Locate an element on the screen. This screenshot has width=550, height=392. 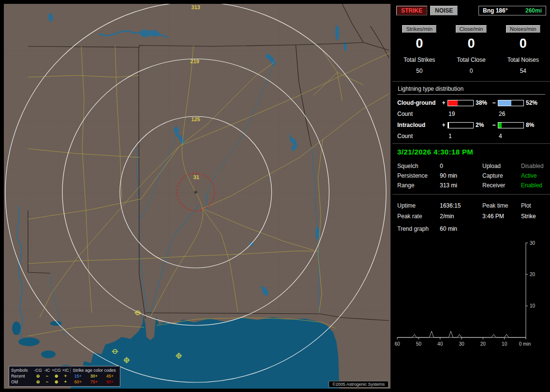
intracloud-negative-count: 4 is located at coordinates (517, 136).